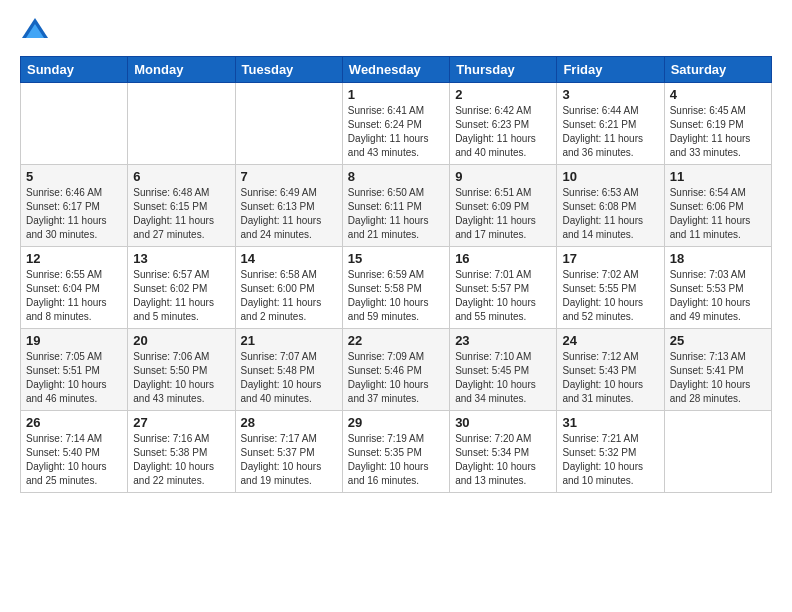 The image size is (792, 612). Describe the element at coordinates (718, 258) in the screenshot. I see `day-number: 18` at that location.